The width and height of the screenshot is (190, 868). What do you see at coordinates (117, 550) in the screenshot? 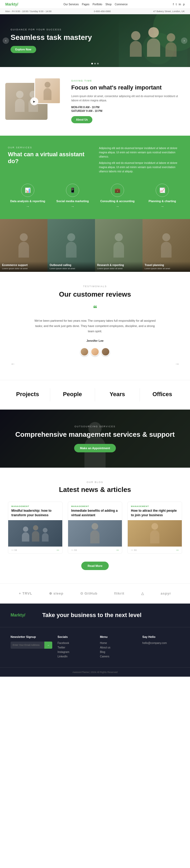
I see `blog-read-more-2: —` at bounding box center [117, 550].